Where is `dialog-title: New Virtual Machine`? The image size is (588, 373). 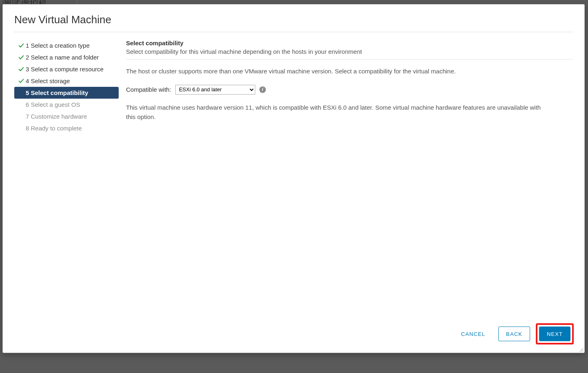 dialog-title: New Virtual Machine is located at coordinates (294, 18).